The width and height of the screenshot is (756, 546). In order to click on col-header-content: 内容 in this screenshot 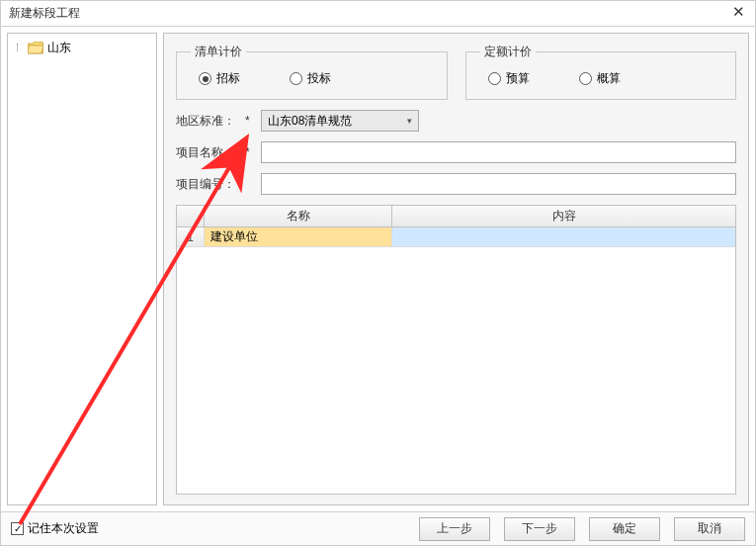, I will do `click(563, 216)`.